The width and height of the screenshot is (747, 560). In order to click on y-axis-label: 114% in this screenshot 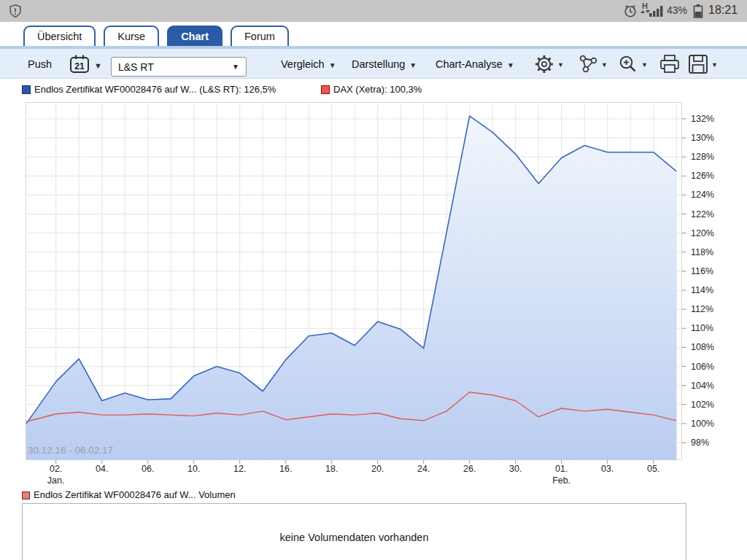, I will do `click(709, 290)`.